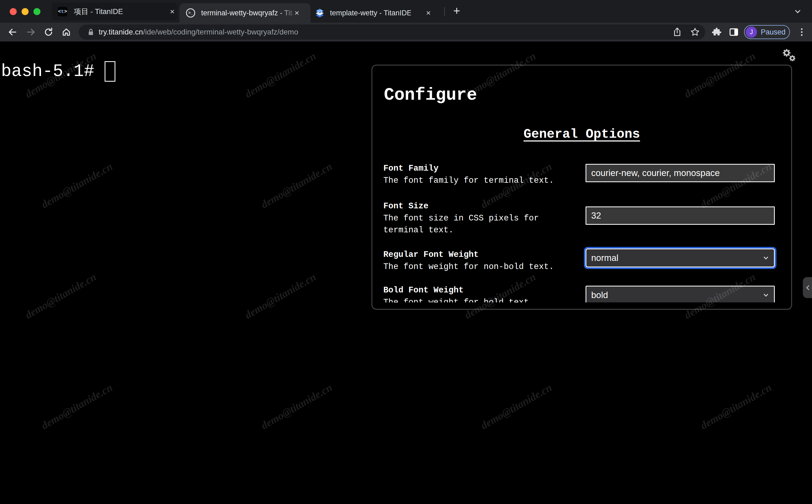  Describe the element at coordinates (198, 32) in the screenshot. I see `url-text: try.titanide.cn/ide/web/coding/terminal-…` at that location.